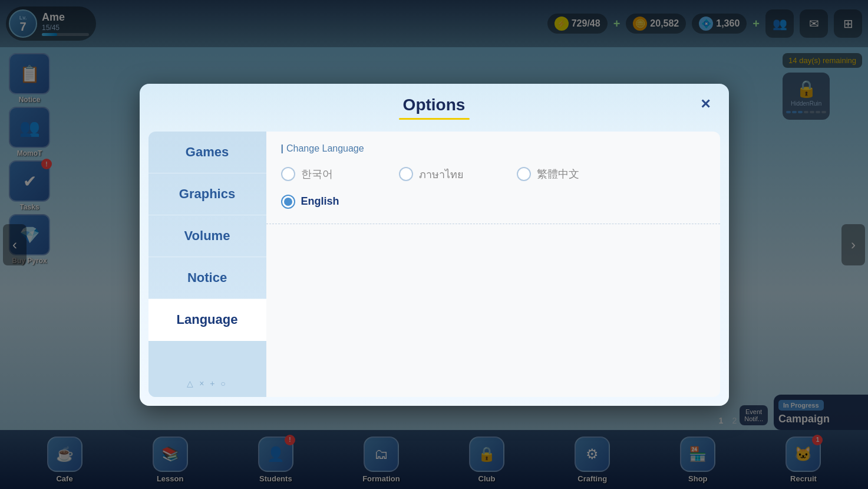 Image resolution: width=868 pixels, height=489 pixels. I want to click on language-ko-option: 한국어, so click(334, 175).